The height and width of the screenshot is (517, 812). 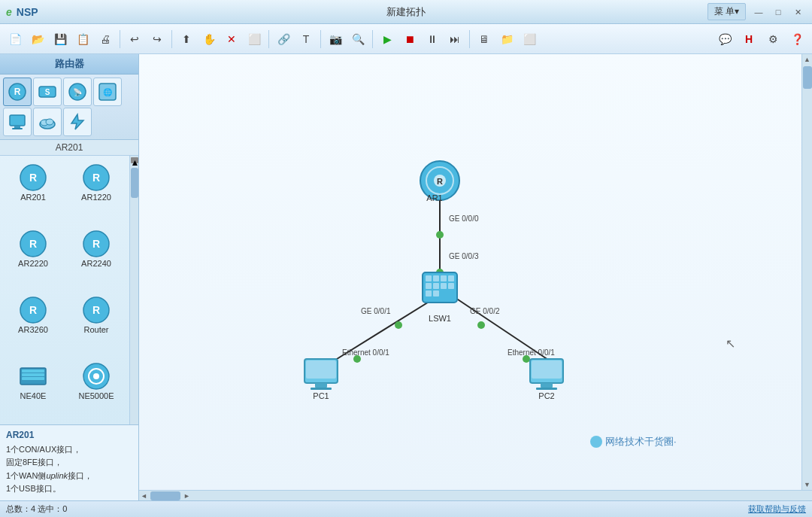 What do you see at coordinates (135, 39) in the screenshot?
I see `undo-button: ↩` at bounding box center [135, 39].